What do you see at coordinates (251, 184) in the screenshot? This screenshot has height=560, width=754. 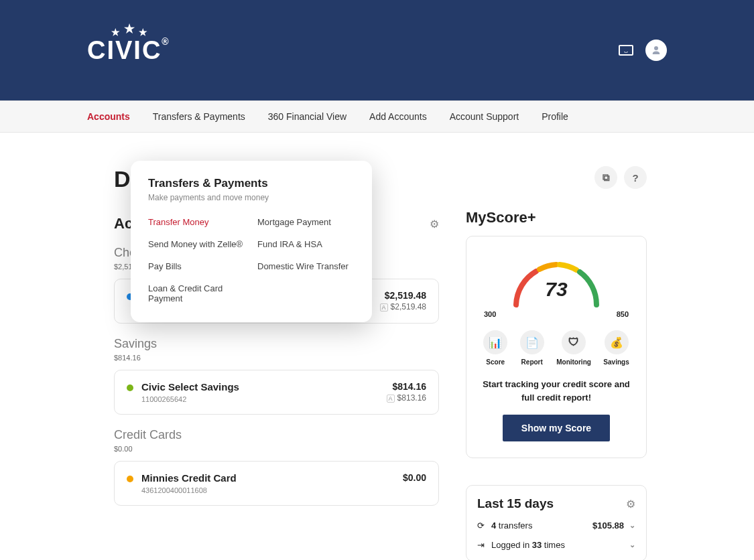 I see `dropdown-title: Transfers & Payments` at bounding box center [251, 184].